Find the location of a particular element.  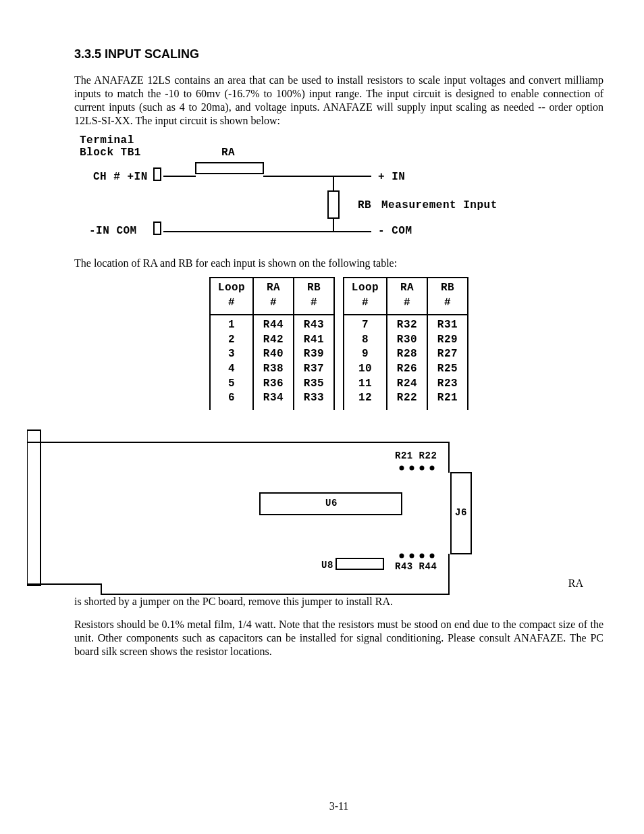

section-heading: 3.3.5 INPUT SCALING is located at coordinates (339, 54).